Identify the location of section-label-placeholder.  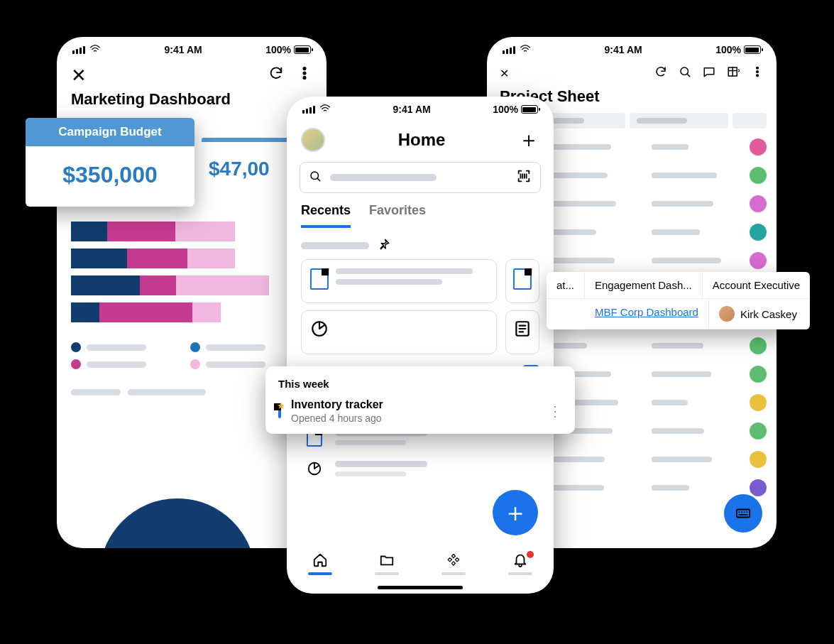
(335, 246).